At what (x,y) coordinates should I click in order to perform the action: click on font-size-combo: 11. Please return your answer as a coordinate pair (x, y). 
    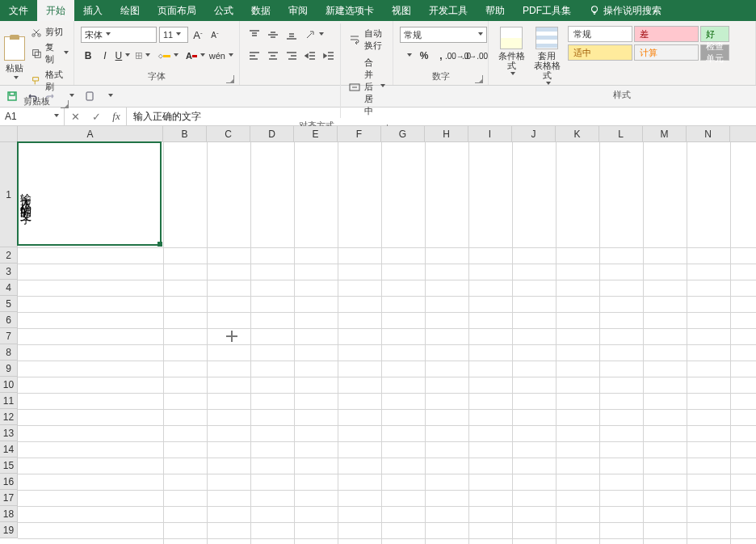
    Looking at the image, I should click on (174, 35).